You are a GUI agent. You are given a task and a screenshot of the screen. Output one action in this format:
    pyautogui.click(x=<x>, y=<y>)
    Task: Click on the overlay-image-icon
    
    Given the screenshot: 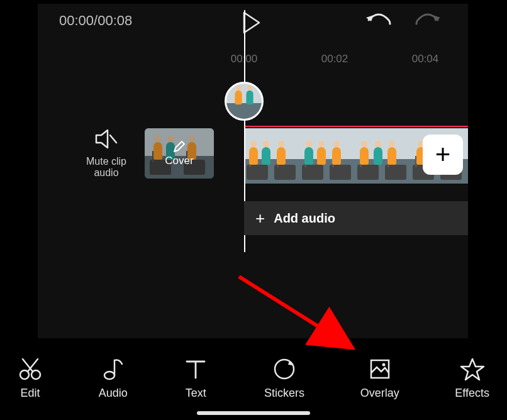 What is the action you would take?
    pyautogui.click(x=380, y=369)
    